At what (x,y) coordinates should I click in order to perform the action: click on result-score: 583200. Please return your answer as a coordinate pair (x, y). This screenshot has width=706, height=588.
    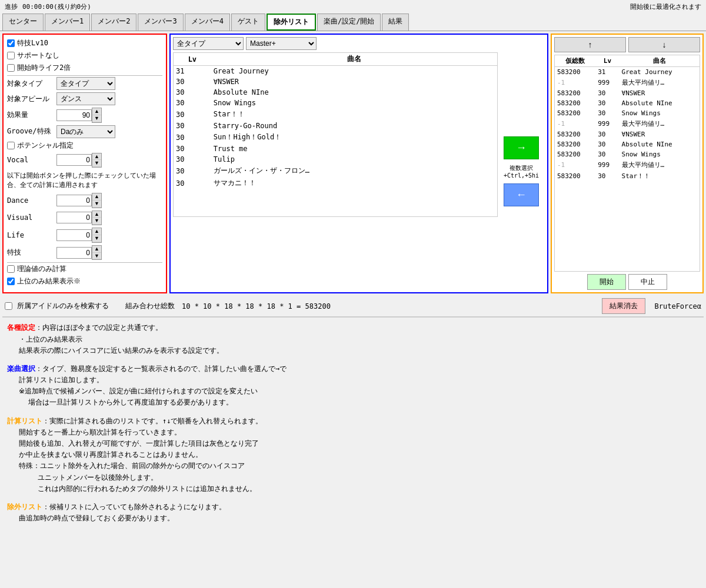
    Looking at the image, I should click on (575, 72).